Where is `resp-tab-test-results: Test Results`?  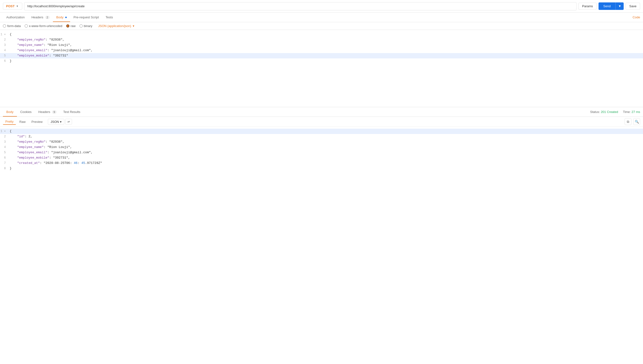
resp-tab-test-results: Test Results is located at coordinates (72, 112).